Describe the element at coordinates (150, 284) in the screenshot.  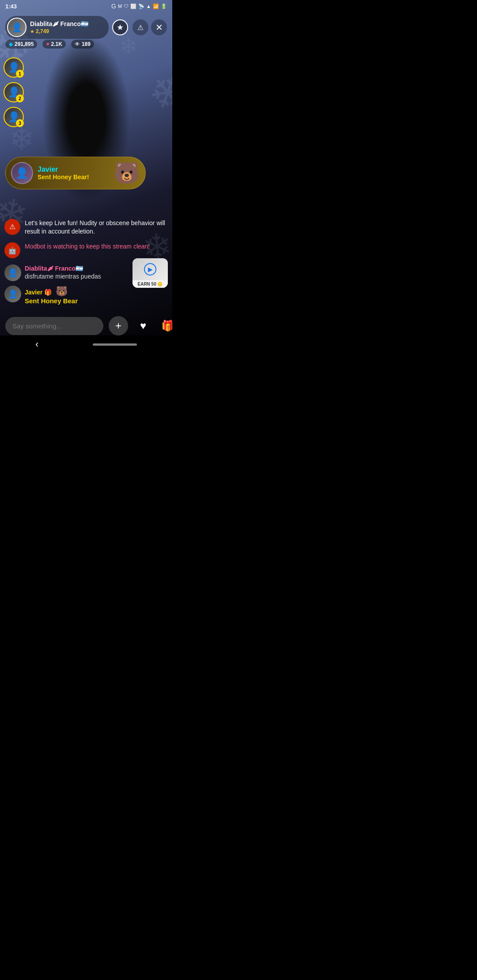
I see `earn-label: EARN 50 🪙` at that location.